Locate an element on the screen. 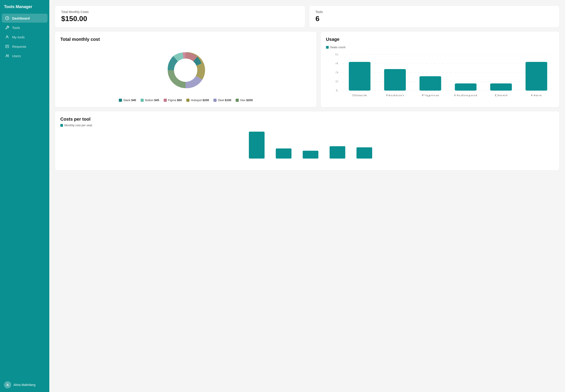 The width and height of the screenshot is (565, 392). costs-per-tool-card: Costs per tool Monthly cost per seat is located at coordinates (307, 141).